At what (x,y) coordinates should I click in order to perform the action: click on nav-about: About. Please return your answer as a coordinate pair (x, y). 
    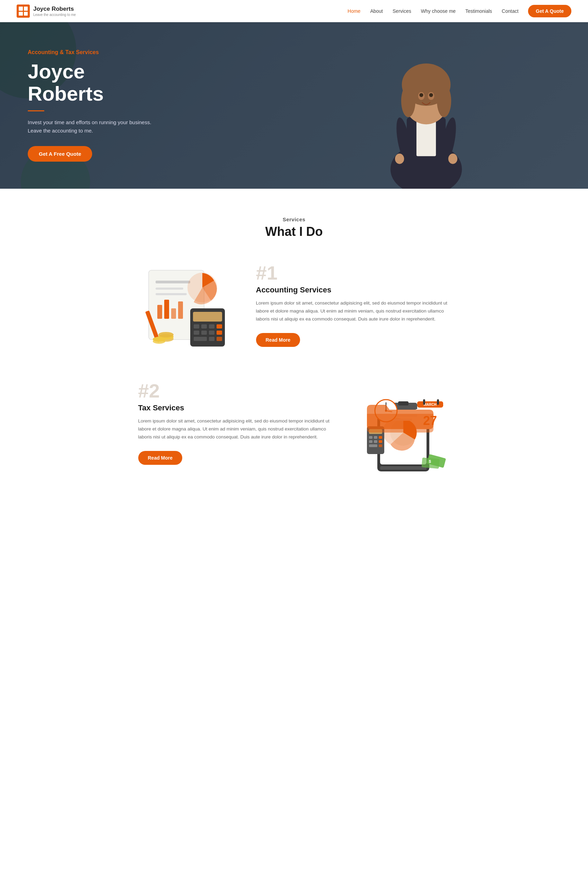
    Looking at the image, I should click on (376, 11).